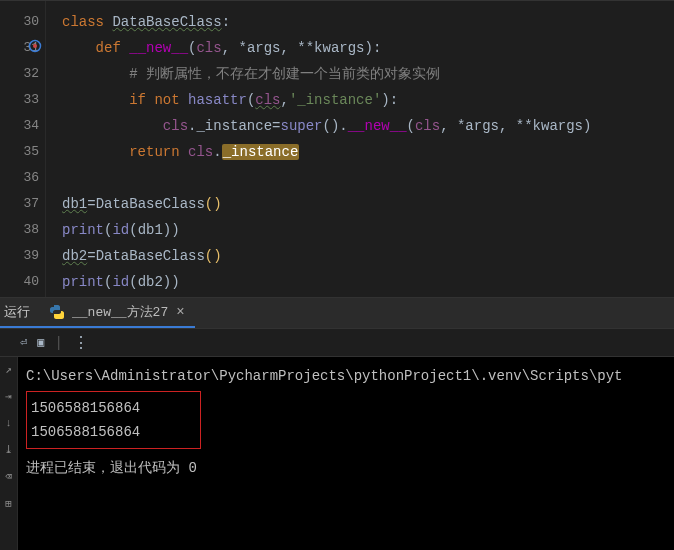  Describe the element at coordinates (180, 312) in the screenshot. I see `close-icon: ×` at that location.